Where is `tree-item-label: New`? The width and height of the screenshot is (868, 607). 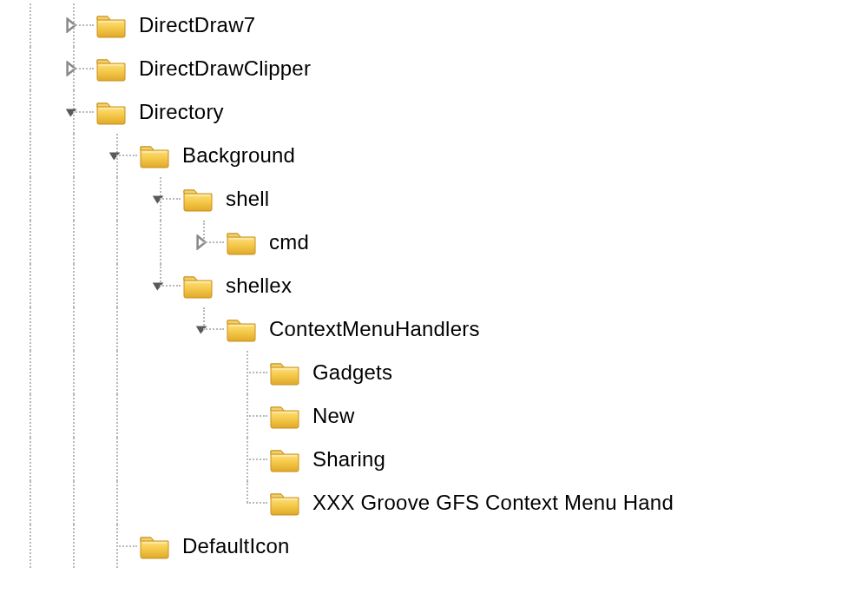 tree-item-label: New is located at coordinates (333, 416).